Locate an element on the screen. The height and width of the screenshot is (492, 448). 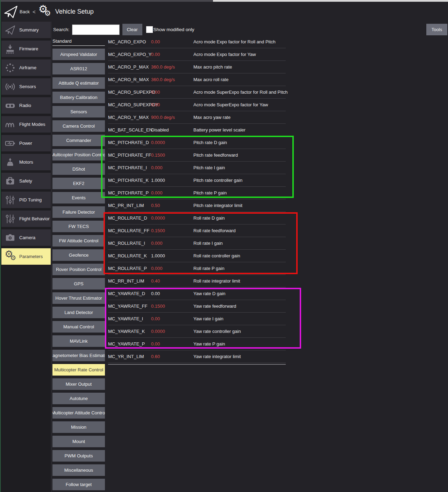
group-button-multicopter-position-control: Multicopter Position Control is located at coordinates (79, 155).